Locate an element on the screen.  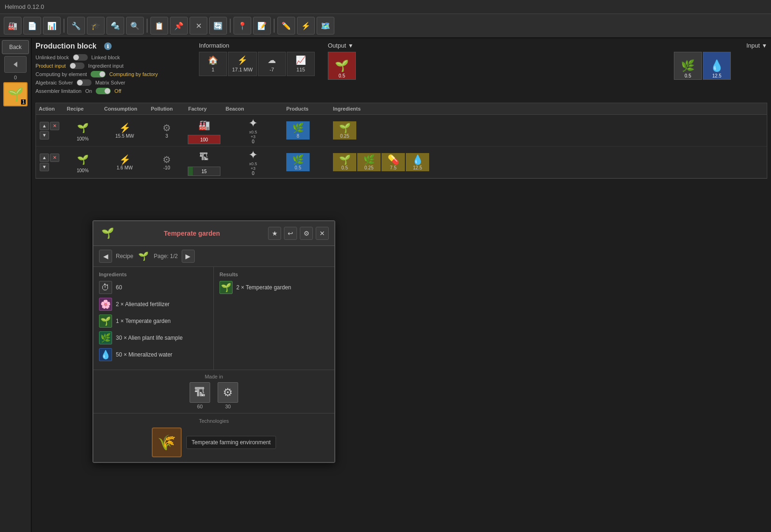
row2-beacon: ✦ x0.5 +3 0 is located at coordinates (253, 162).